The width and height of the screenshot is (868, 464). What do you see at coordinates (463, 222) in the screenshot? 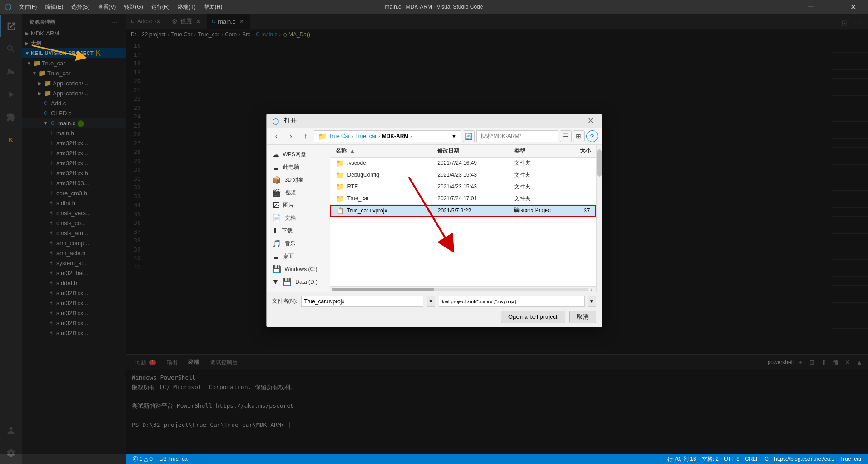
I see `dialog-filelist: 📁 .vscode 2021/7/24 16:49 文件夹 📁 DebugCon…` at bounding box center [463, 222].